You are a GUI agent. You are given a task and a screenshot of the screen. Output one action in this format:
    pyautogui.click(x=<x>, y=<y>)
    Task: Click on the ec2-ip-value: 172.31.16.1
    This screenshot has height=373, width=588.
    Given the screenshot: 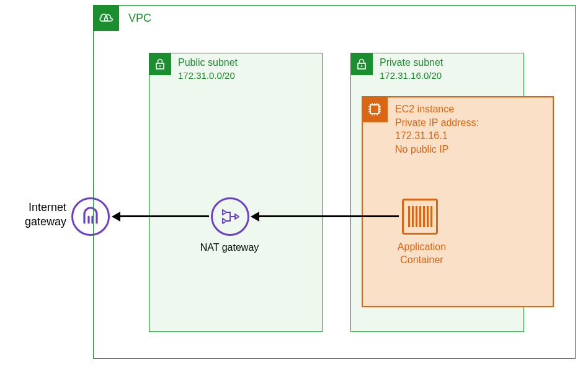 What is the action you would take?
    pyautogui.click(x=437, y=136)
    